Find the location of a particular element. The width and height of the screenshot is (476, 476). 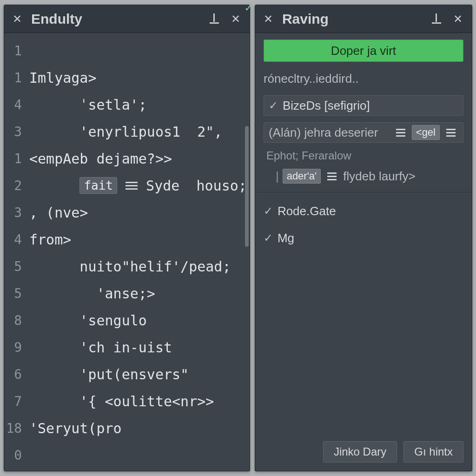

option-mg: ✓ Mg is located at coordinates (364, 238).